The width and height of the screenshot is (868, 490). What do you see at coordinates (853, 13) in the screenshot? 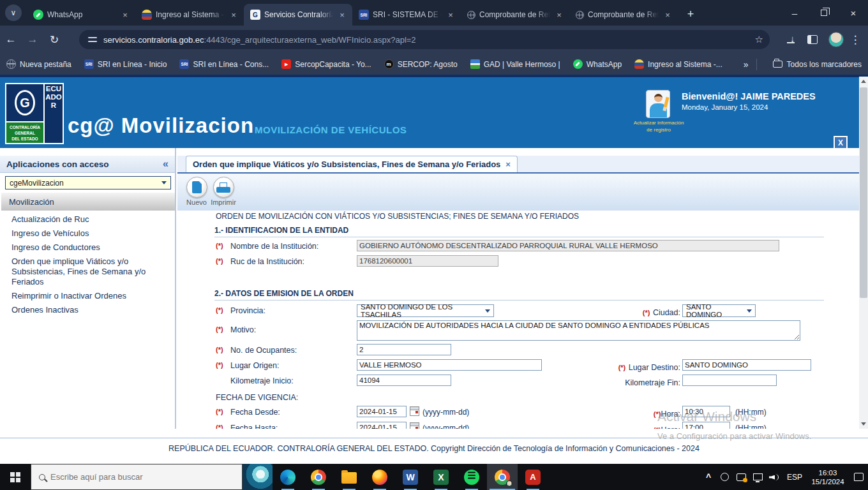
I see `close-window-button: ×` at bounding box center [853, 13].